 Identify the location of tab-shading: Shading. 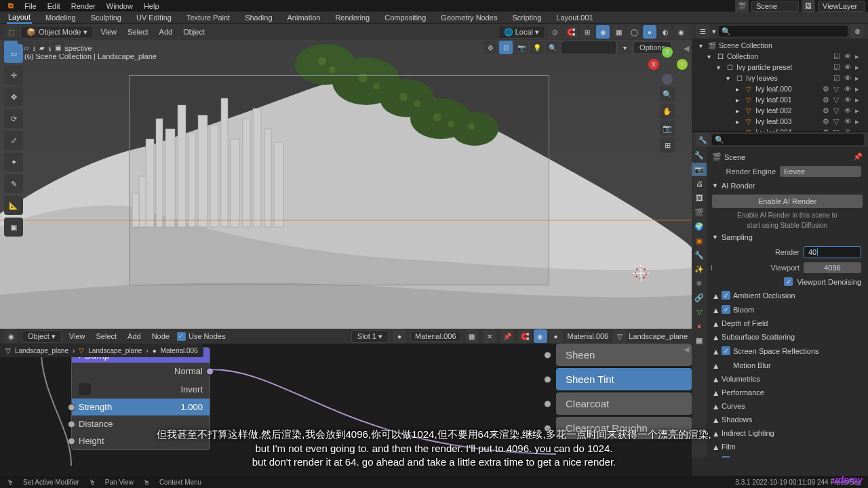
(258, 18).